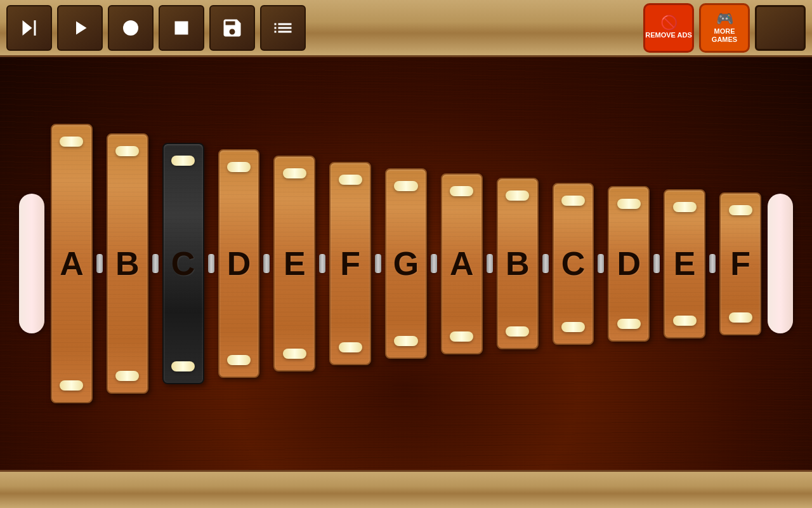 This screenshot has width=812, height=508. I want to click on remove-ads-label: REMOVE ADS, so click(669, 35).